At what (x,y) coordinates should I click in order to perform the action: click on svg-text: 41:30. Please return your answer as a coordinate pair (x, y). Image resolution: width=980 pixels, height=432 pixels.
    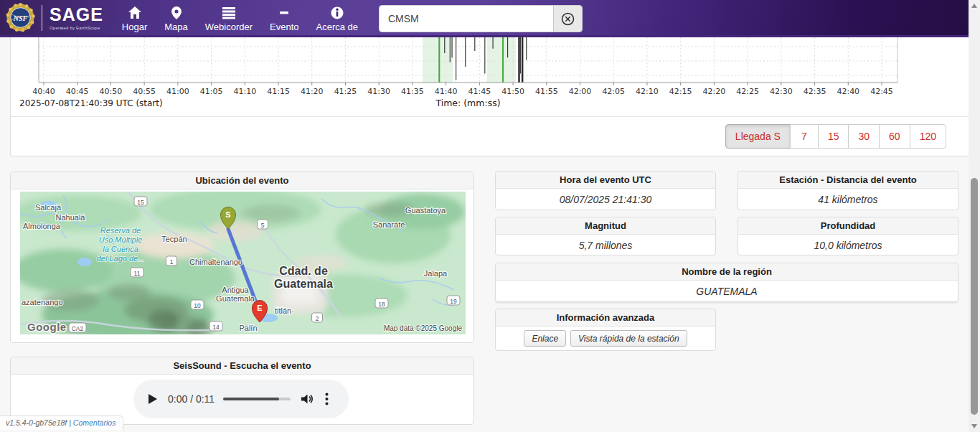
    Looking at the image, I should click on (379, 92).